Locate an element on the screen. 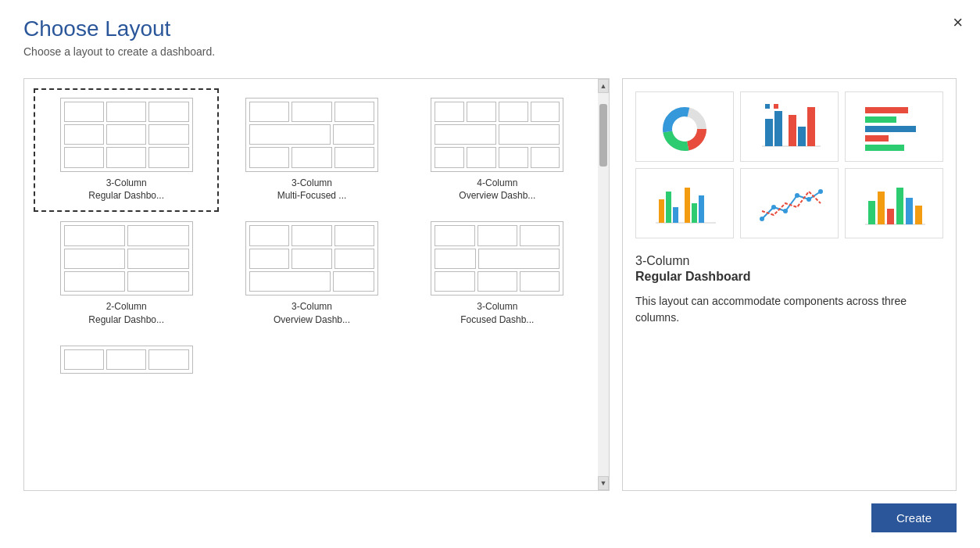 This screenshot has height=548, width=980. scroll-up-arrow: ▲ is located at coordinates (603, 86).